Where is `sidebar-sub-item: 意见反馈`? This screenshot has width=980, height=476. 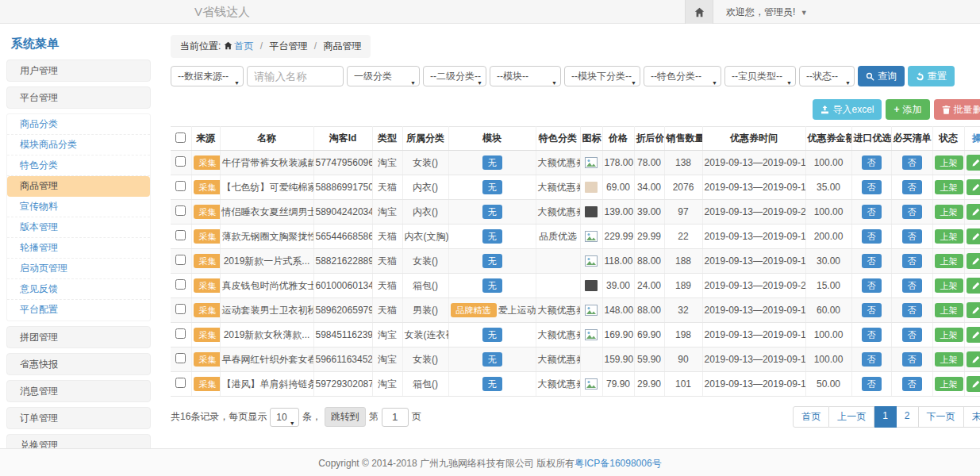 sidebar-sub-item: 意见反馈 is located at coordinates (79, 290).